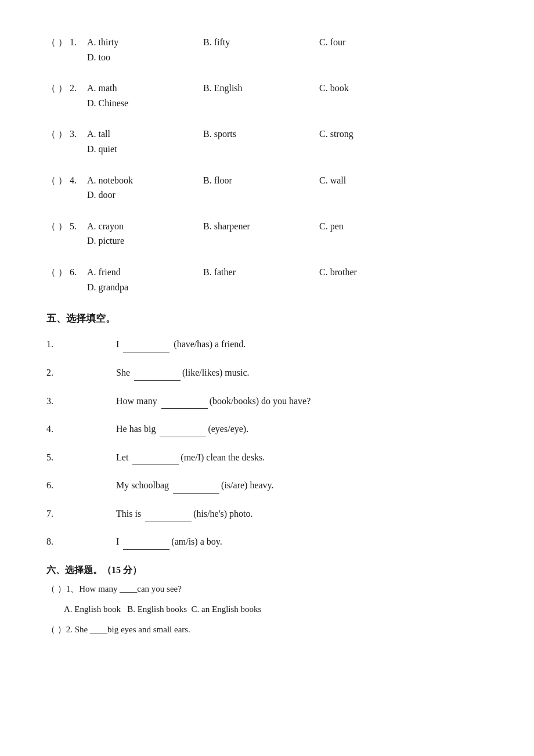 The image size is (534, 756). Describe the element at coordinates (58, 429) in the screenshot. I see `fill-num-4: 4.` at that location.